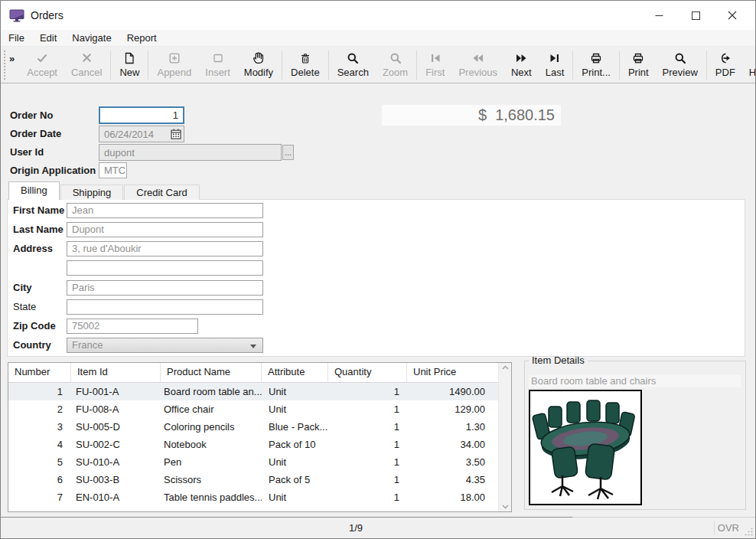 This screenshot has height=539, width=756. I want to click on table-row: 1 FU-001-A Board room table an... Unit 1…, so click(253, 392).